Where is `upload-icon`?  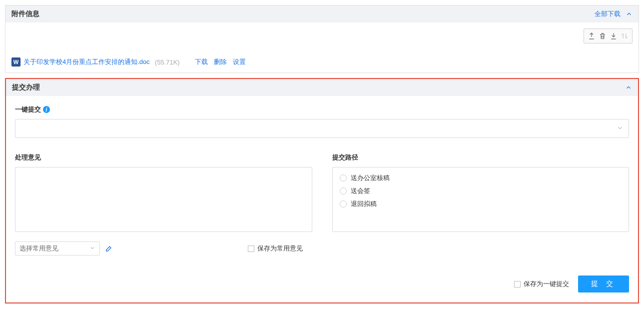
upload-icon is located at coordinates (592, 36).